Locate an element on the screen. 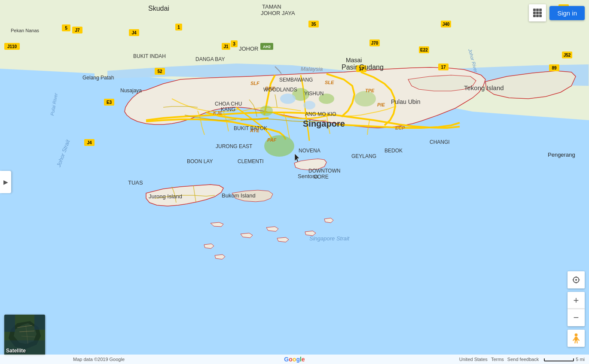 This screenshot has height=364, width=589. satellite-label: Satellite is located at coordinates (16, 351).